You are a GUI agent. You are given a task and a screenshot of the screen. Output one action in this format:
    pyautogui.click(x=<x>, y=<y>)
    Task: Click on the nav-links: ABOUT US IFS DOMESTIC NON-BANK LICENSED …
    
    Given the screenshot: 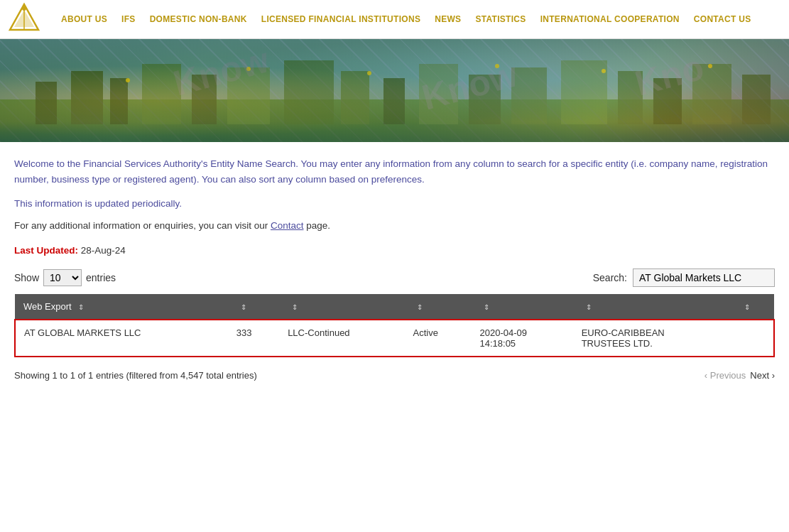 What is the action you would take?
    pyautogui.click(x=406, y=19)
    